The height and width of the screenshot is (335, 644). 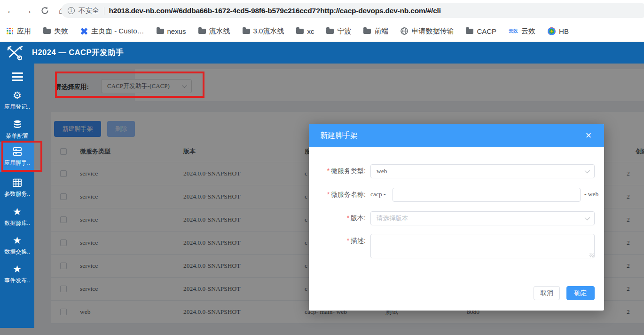 What do you see at coordinates (432, 31) in the screenshot?
I see `bookmark-label: 申请数据传输` at bounding box center [432, 31].